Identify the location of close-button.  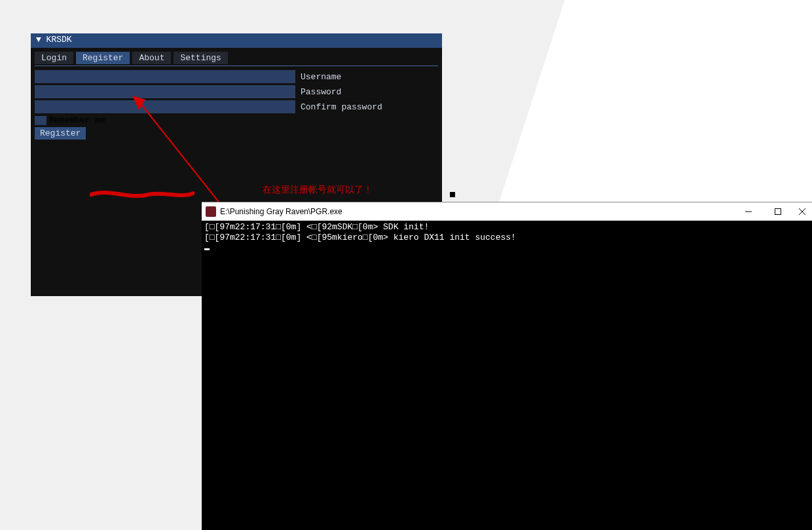
(802, 211).